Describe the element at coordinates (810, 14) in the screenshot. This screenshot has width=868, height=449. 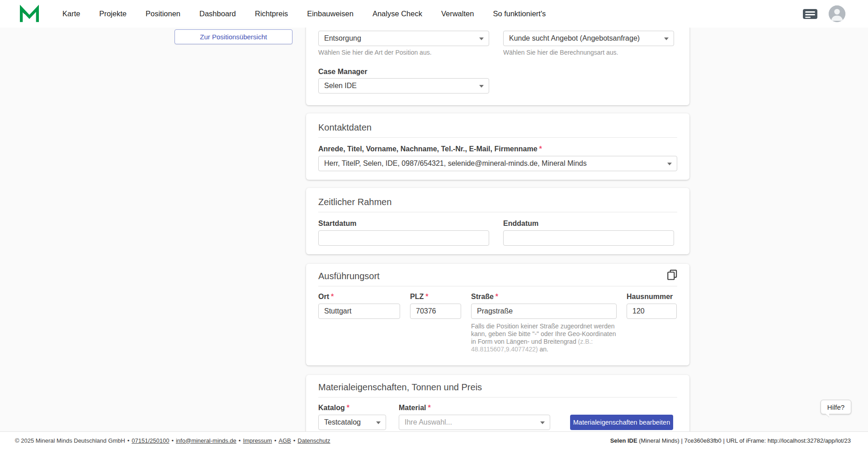
I see `card-reader-icon` at that location.